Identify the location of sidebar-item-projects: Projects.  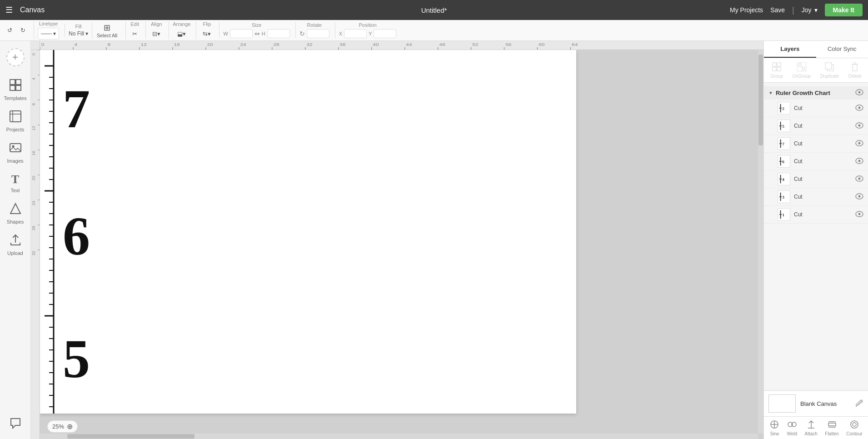
(15, 121).